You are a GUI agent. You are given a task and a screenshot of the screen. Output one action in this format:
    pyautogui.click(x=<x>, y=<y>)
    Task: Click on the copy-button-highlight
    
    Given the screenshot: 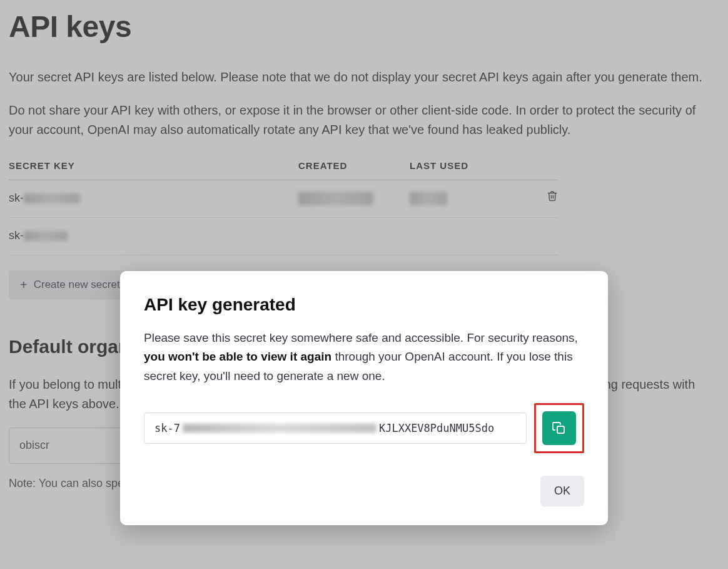 What is the action you would take?
    pyautogui.click(x=559, y=428)
    